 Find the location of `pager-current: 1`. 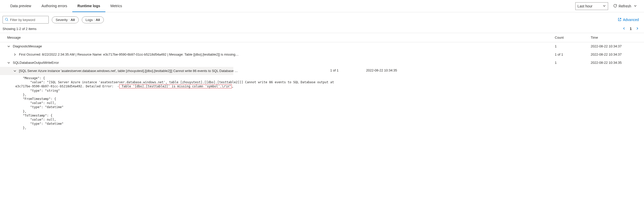

pager-current: 1 is located at coordinates (631, 29).